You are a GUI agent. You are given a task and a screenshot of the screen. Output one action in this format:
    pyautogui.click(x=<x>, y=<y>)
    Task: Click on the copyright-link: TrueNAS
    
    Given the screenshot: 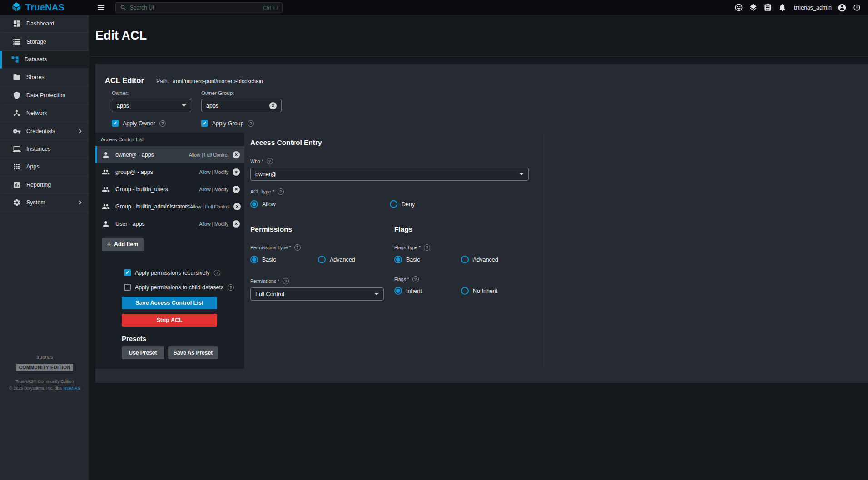 What is the action you would take?
    pyautogui.click(x=72, y=388)
    